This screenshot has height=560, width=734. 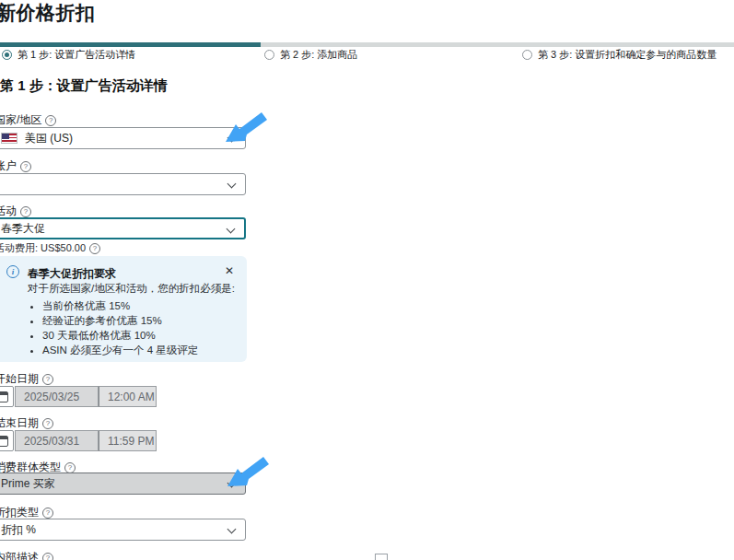 I want to click on list-item: 经验证的参考价优惠 15%, so click(x=120, y=321).